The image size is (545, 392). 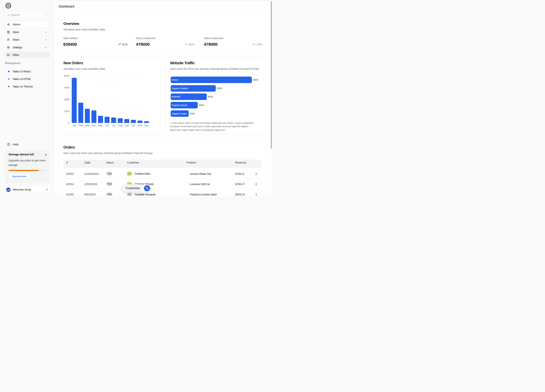 What do you see at coordinates (94, 125) in the screenshot?
I see `svg-text: Apr` at bounding box center [94, 125].